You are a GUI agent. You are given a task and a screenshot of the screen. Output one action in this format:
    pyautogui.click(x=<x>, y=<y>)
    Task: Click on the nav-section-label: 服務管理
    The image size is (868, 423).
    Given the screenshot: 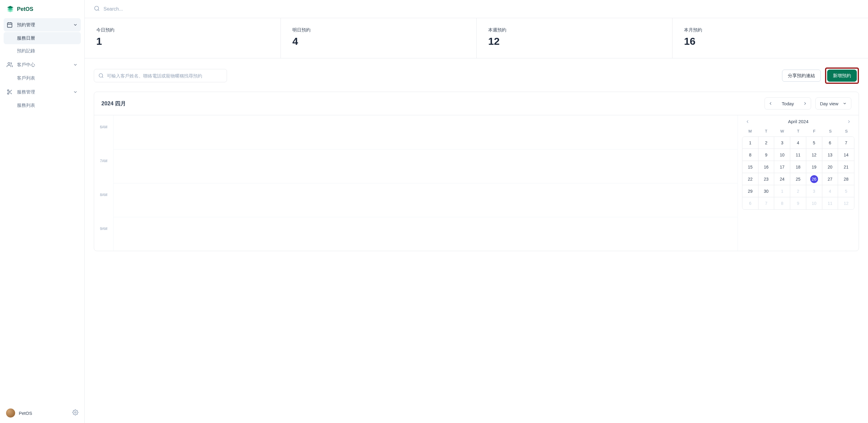 What is the action you would take?
    pyautogui.click(x=45, y=92)
    